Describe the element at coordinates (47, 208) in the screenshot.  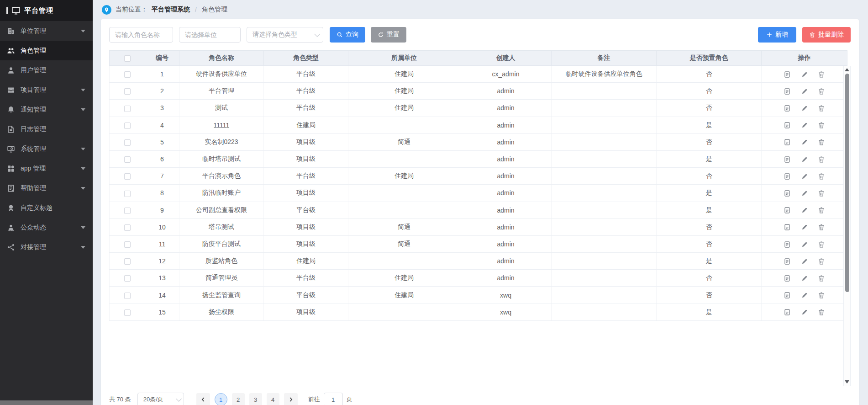
I see `sidebar-item-custom-title: 自定义标题` at that location.